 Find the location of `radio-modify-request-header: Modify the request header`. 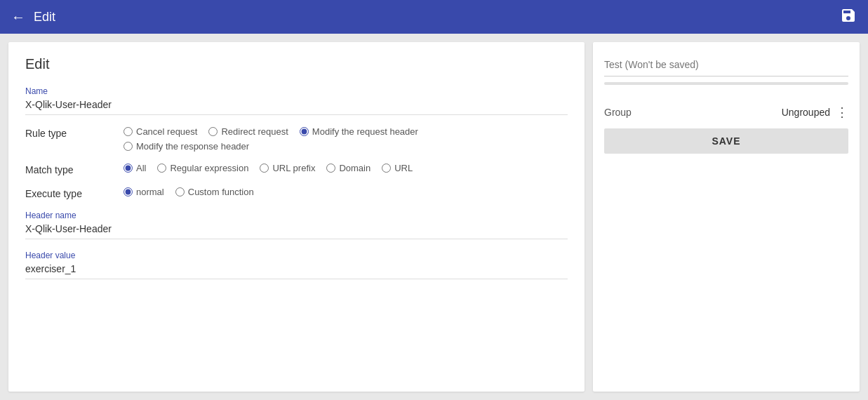

radio-modify-request-header: Modify the request header is located at coordinates (359, 132).